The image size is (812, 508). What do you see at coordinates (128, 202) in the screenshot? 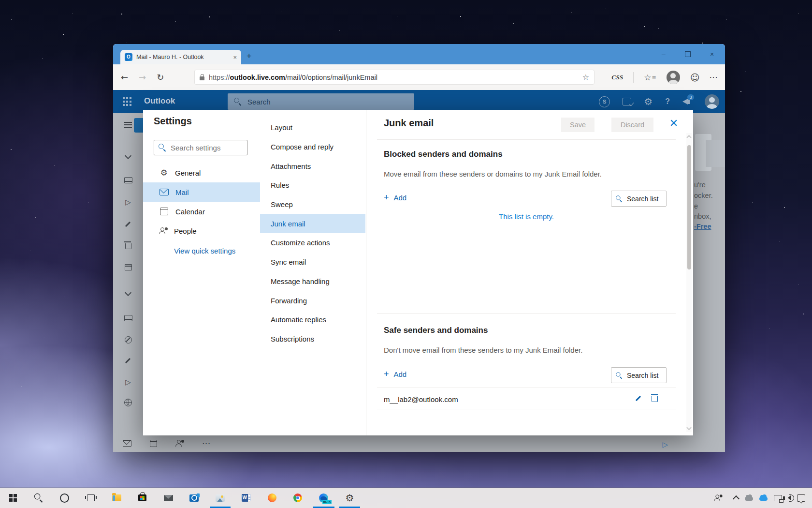
I see `sent-items-icon: ▷` at bounding box center [128, 202].